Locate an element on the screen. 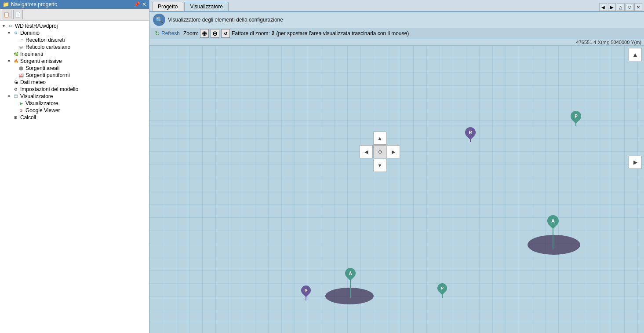 The image size is (644, 333). tree-item-recettori: ▷ ⋯ Recettori discreti is located at coordinates (75, 40).